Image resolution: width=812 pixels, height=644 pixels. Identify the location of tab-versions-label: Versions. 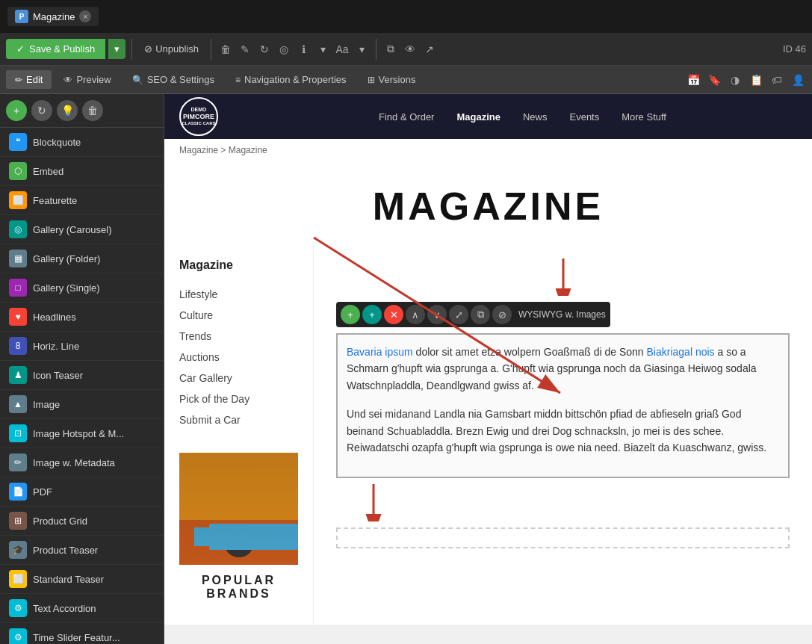
(397, 79).